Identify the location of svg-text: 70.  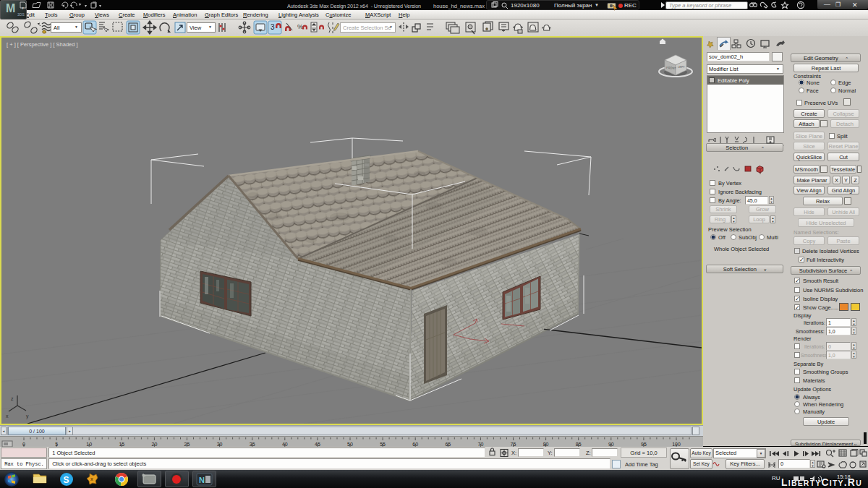
(481, 444).